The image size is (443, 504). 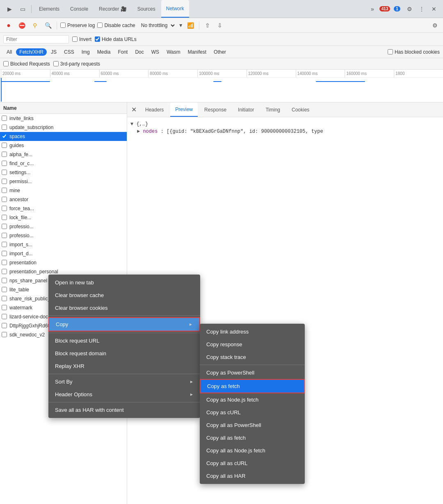 What do you see at coordinates (155, 52) in the screenshot?
I see `type-ws: WS` at bounding box center [155, 52].